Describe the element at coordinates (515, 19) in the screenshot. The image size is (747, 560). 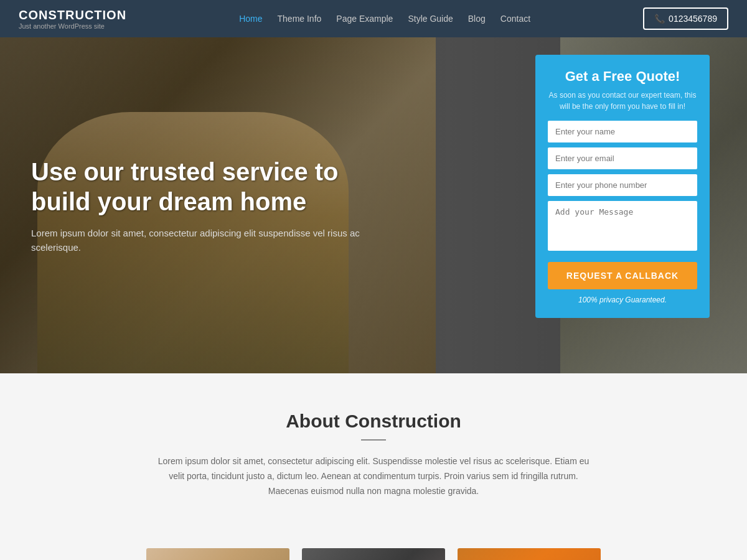
I see `nav-contact: Contact` at that location.